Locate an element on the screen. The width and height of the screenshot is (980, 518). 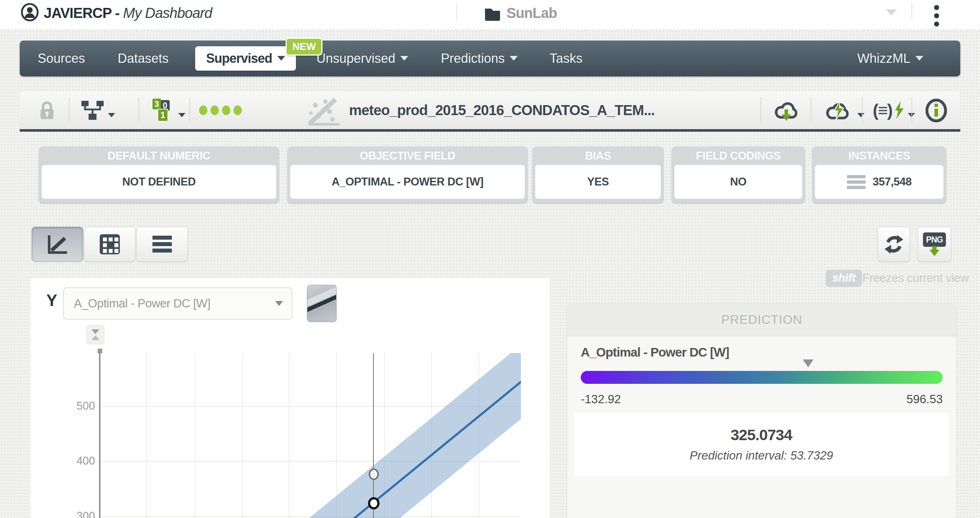
nav-datasets: Datasets is located at coordinates (143, 59).